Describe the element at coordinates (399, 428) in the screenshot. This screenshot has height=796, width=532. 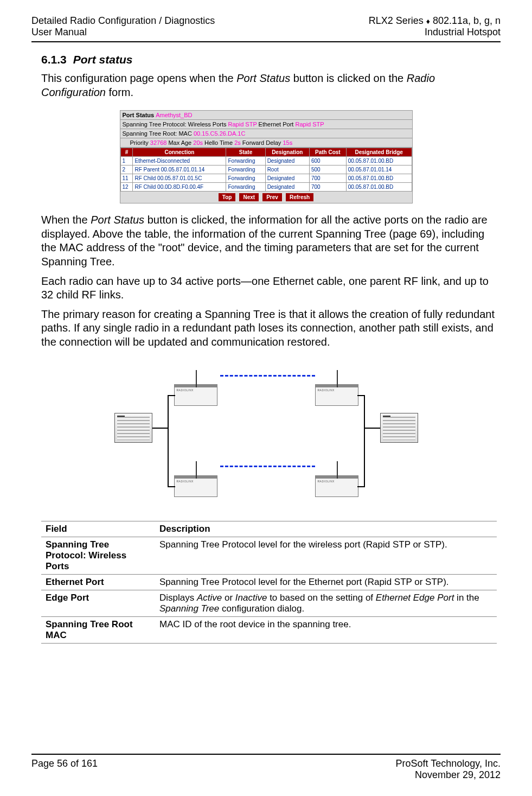
I see `switch-right-icon` at that location.